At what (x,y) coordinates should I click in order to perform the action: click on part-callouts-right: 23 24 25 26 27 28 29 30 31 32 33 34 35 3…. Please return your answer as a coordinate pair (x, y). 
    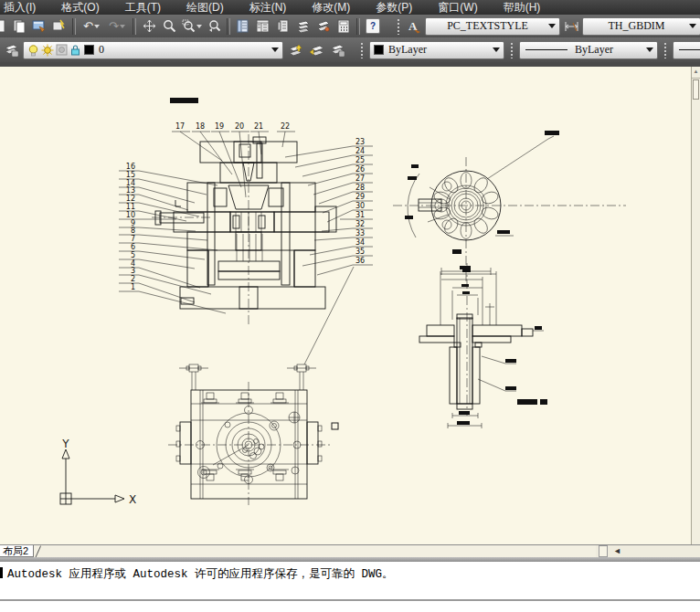
    Looking at the image, I should click on (329, 251).